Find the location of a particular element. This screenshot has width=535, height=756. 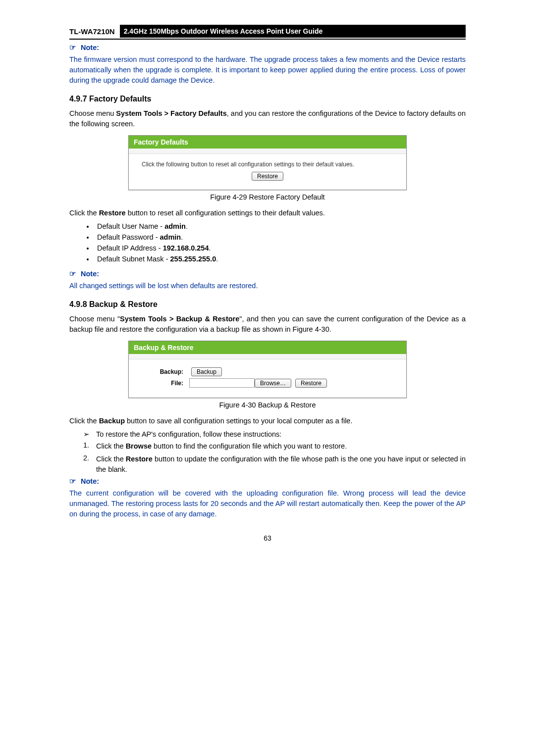

note-text-3: The current configuration will be covere… is located at coordinates (268, 504).